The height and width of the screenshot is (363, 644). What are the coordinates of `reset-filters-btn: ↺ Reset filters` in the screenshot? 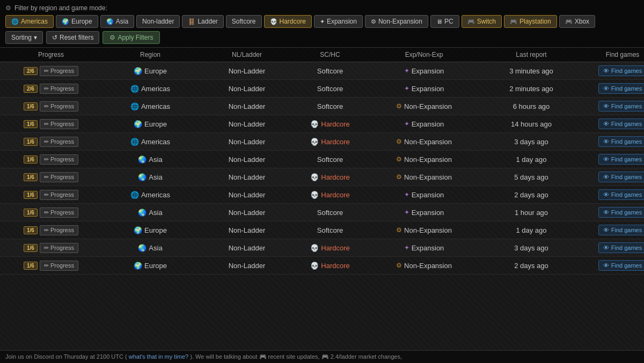 It's located at (73, 38).